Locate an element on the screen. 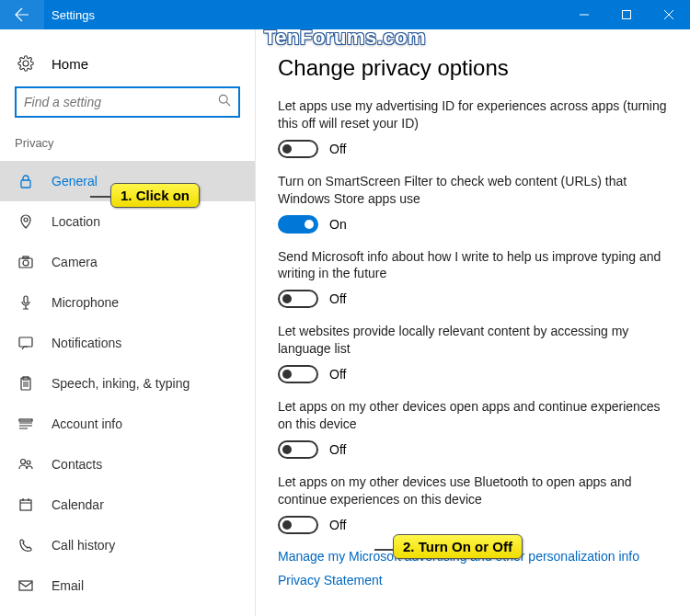  toggle-bluetooth-devices is located at coordinates (298, 525).